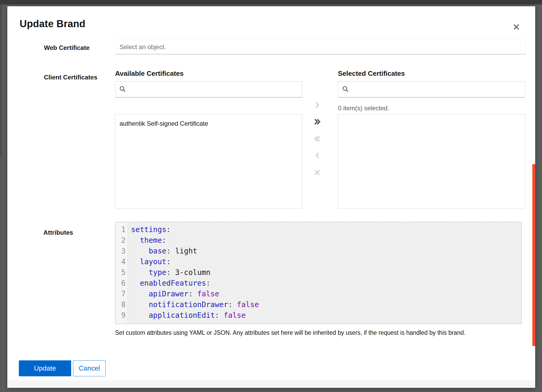  I want to click on code-line: layout:, so click(326, 262).